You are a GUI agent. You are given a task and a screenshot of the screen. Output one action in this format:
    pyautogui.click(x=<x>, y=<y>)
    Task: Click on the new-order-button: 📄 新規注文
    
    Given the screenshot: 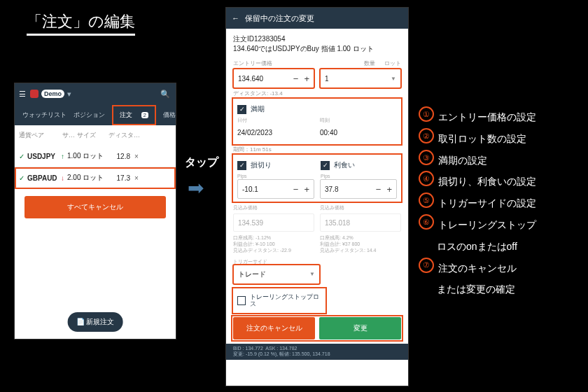 What is the action you would take?
    pyautogui.click(x=95, y=322)
    